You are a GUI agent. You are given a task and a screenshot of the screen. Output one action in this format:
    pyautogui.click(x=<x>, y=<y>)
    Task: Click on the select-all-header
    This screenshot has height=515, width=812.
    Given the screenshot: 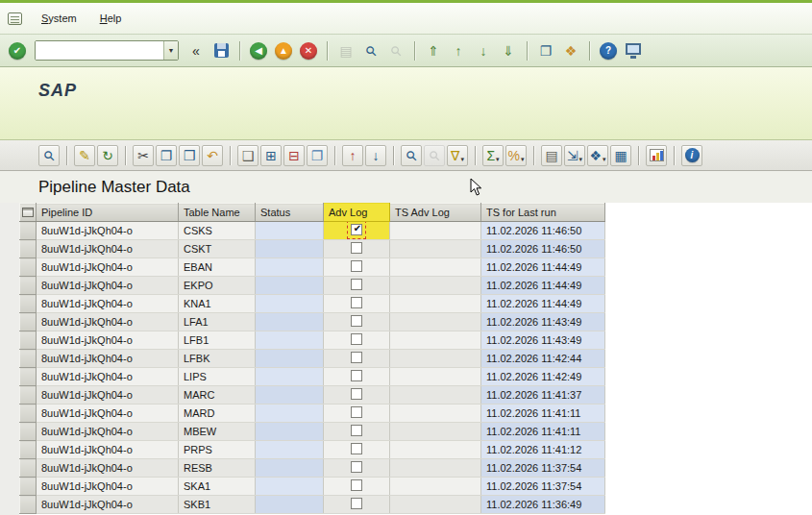 What is the action you would take?
    pyautogui.click(x=29, y=213)
    